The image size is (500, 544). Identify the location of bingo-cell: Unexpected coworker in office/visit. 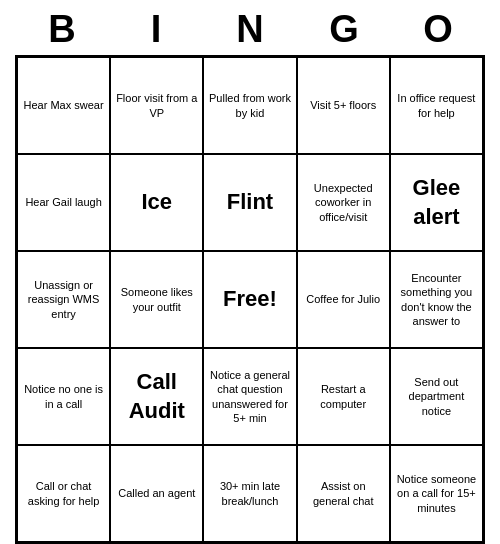
(344, 202).